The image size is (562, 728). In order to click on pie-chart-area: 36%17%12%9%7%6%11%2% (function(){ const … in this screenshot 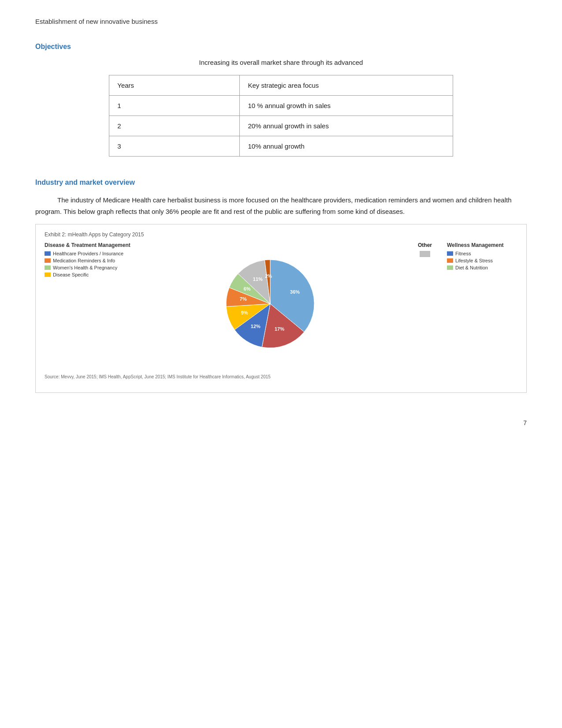, I will do `click(270, 305)`.